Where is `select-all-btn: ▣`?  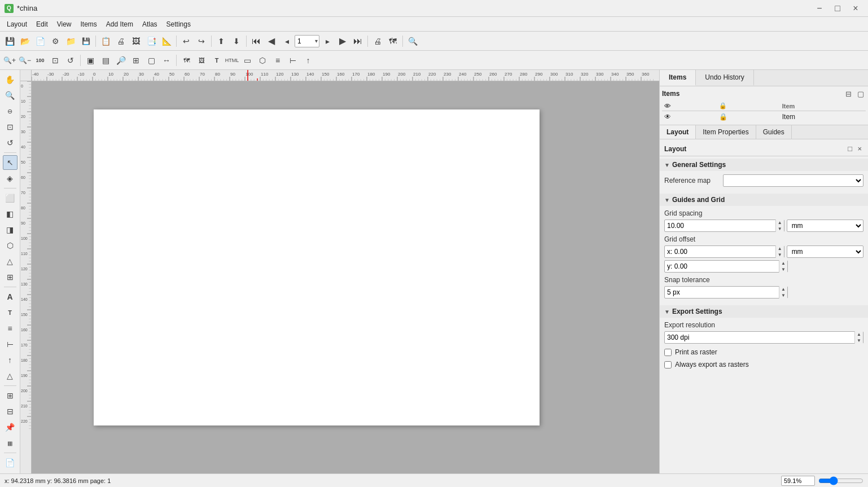 select-all-btn: ▣ is located at coordinates (90, 60).